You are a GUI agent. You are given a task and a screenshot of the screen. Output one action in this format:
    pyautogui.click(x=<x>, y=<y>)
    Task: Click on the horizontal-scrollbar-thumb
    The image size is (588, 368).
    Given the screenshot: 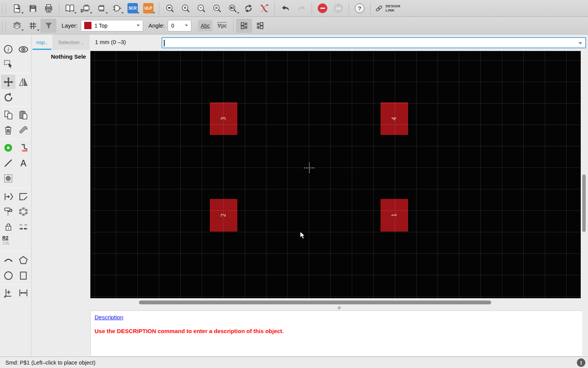 What is the action you would take?
    pyautogui.click(x=315, y=302)
    